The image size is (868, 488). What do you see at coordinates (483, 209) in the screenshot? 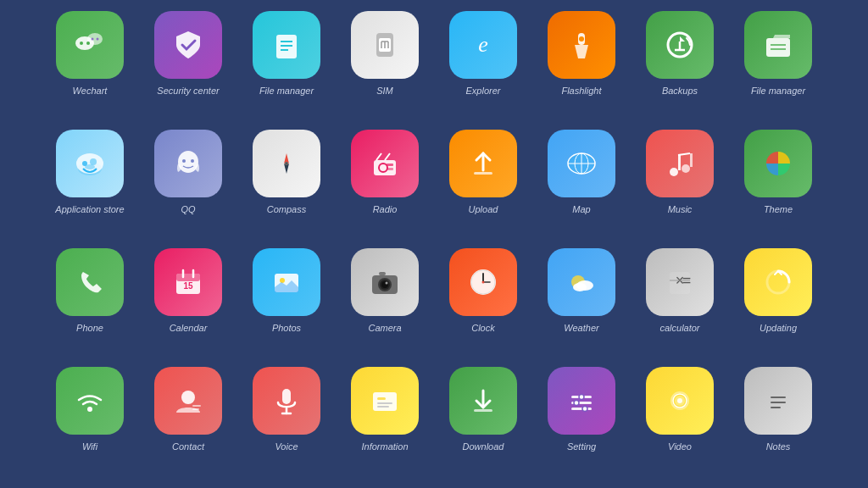
I see `app-label-upload: Upload` at bounding box center [483, 209].